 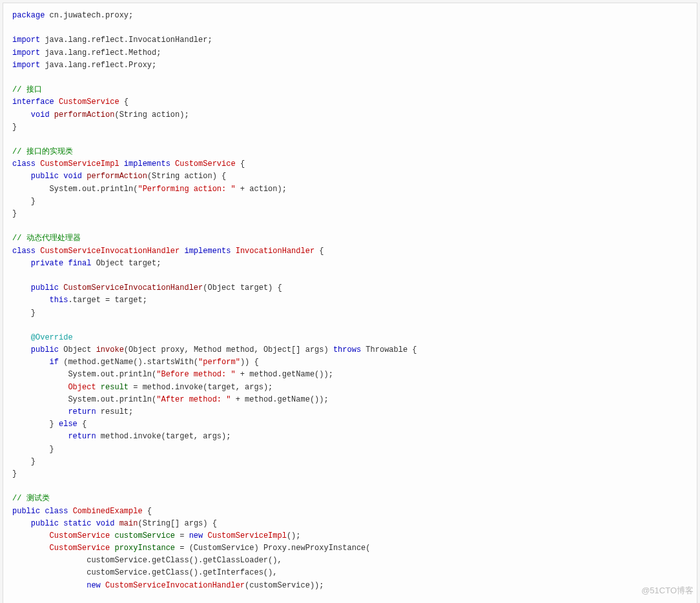 I want to click on code-token: package, so click(x=28, y=15).